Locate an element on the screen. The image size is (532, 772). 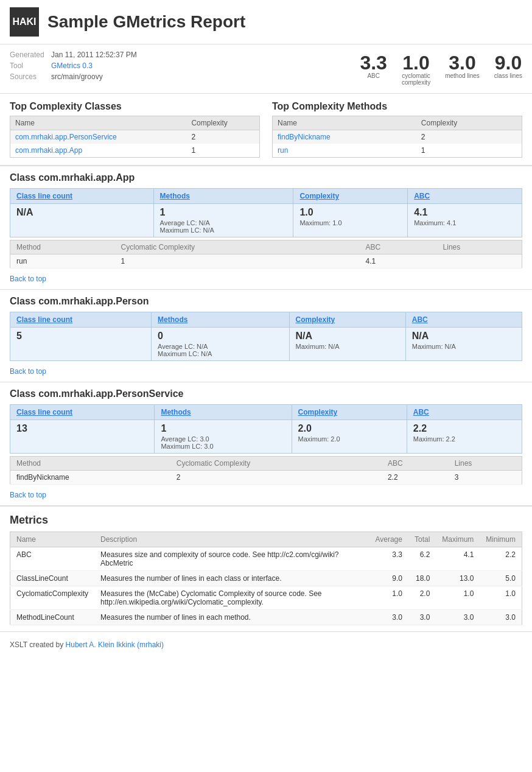
class-section: Class com.mrhaki.app.Person Class line c… is located at coordinates (266, 336).